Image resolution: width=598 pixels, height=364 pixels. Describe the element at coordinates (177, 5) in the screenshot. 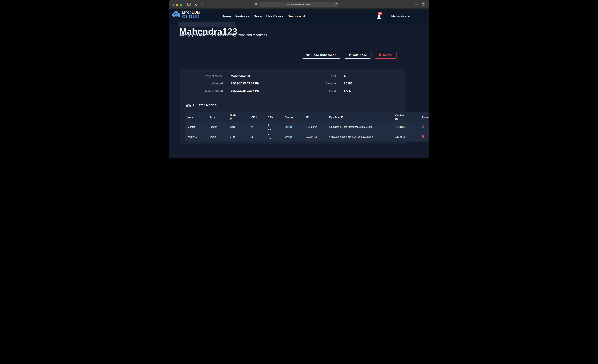

I see `minimize-window-button` at that location.